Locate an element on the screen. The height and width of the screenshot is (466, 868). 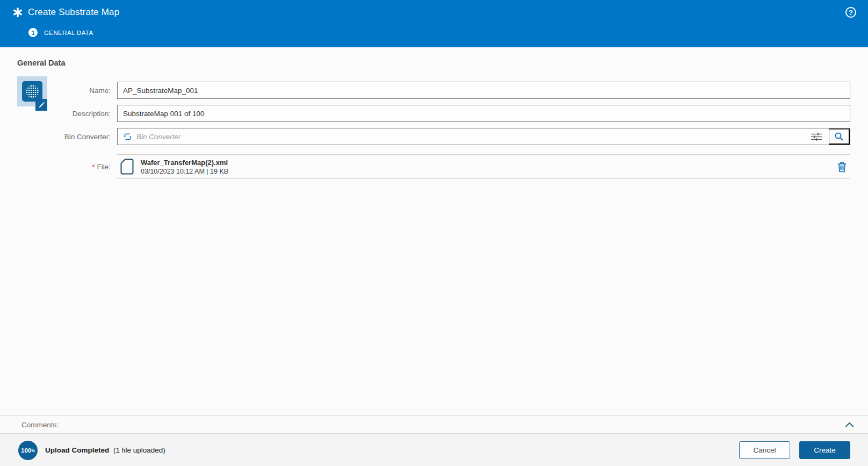
section-title: General Data is located at coordinates (41, 63).